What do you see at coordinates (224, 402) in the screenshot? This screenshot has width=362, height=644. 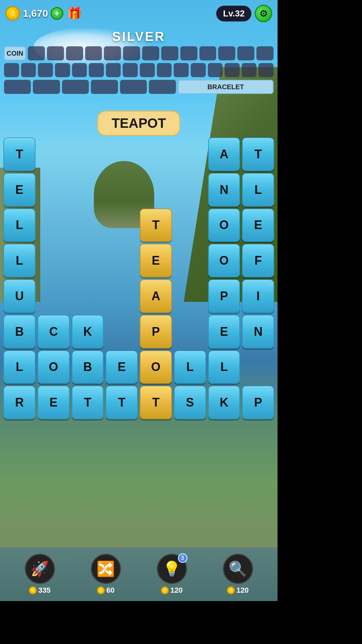 I see `tile-K-8-7: K` at bounding box center [224, 402].